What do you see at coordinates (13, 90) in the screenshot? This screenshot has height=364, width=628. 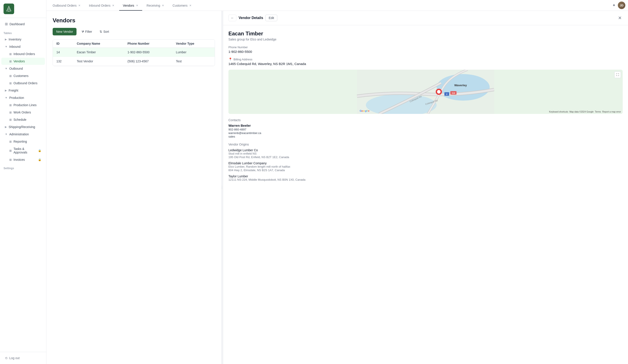 I see `sidebar-group-freight-label: Freight` at bounding box center [13, 90].